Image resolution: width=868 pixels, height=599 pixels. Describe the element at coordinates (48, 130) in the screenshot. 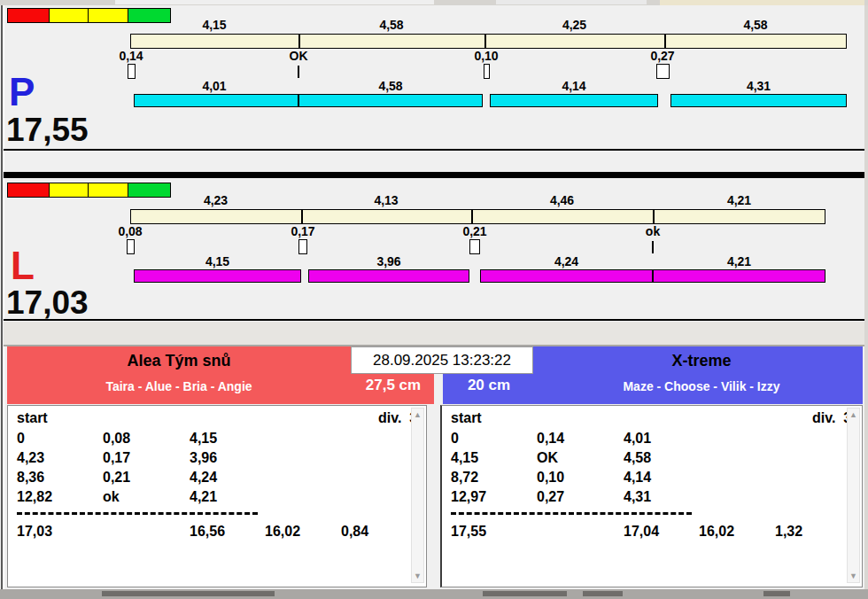

I see `lane-total-p: 17,55` at that location.